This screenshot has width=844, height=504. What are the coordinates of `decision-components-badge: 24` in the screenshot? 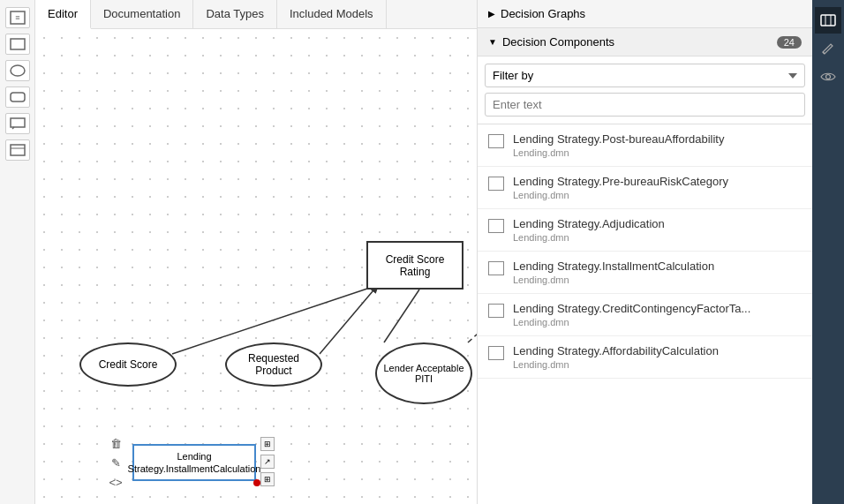 It's located at (789, 42).